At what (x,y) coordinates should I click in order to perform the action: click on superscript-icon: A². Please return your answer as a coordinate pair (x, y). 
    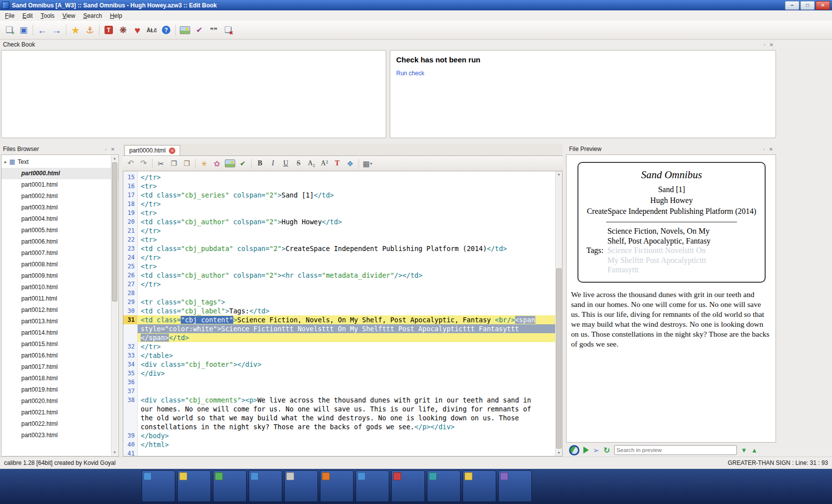
    Looking at the image, I should click on (324, 163).